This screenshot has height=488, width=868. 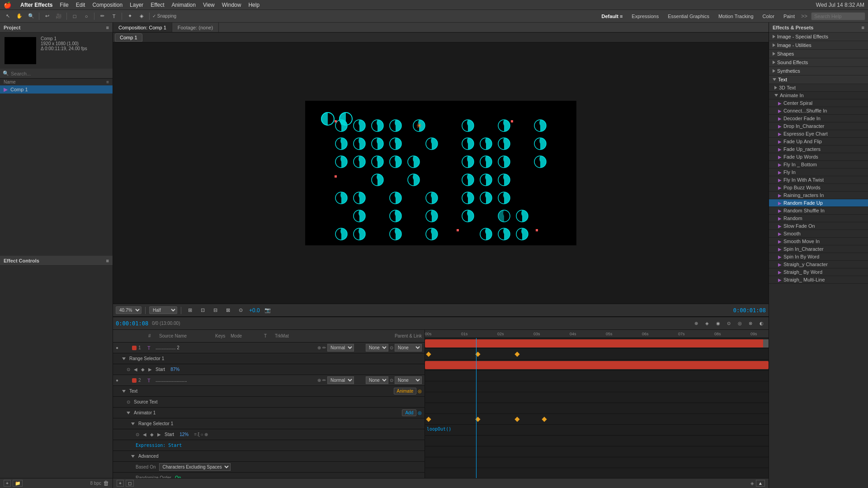 What do you see at coordinates (818, 111) in the screenshot?
I see `effect-connect-shuffle: ▶ Connect...Shuffle In` at bounding box center [818, 111].